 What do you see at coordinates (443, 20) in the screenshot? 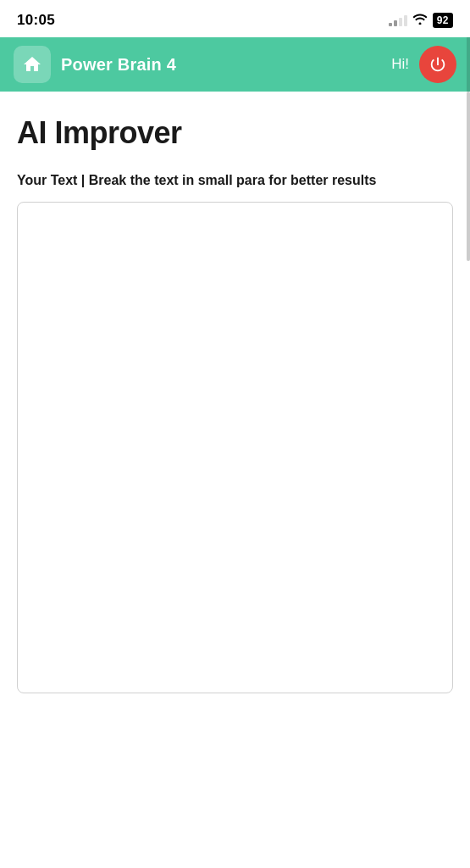
I see `battery-indicator: 92` at bounding box center [443, 20].